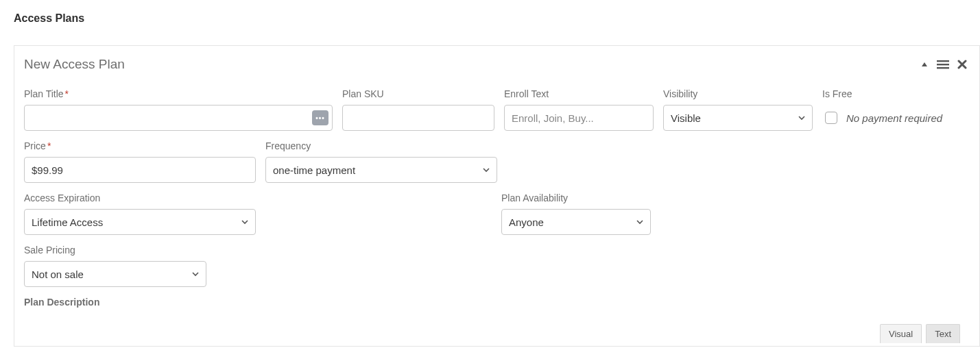 The height and width of the screenshot is (361, 980). I want to click on sale-pricing-select: Not on sale, so click(115, 274).